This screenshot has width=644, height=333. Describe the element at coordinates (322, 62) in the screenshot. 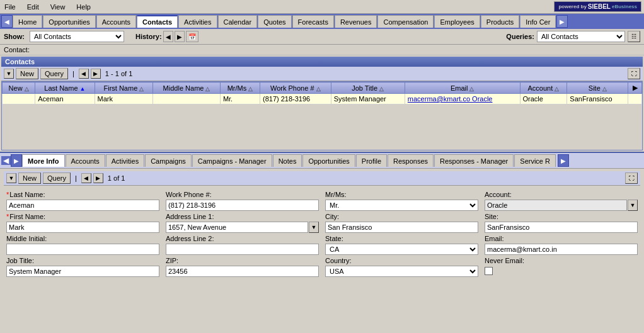

I see `contacts-section-header: Contacts` at that location.